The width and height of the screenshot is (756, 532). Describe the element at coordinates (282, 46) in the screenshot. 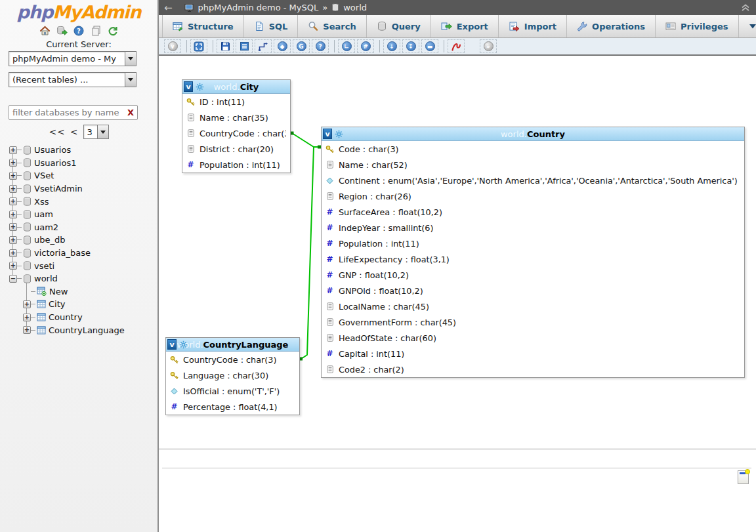

I see `choose-column-to-display-button: ◆` at that location.